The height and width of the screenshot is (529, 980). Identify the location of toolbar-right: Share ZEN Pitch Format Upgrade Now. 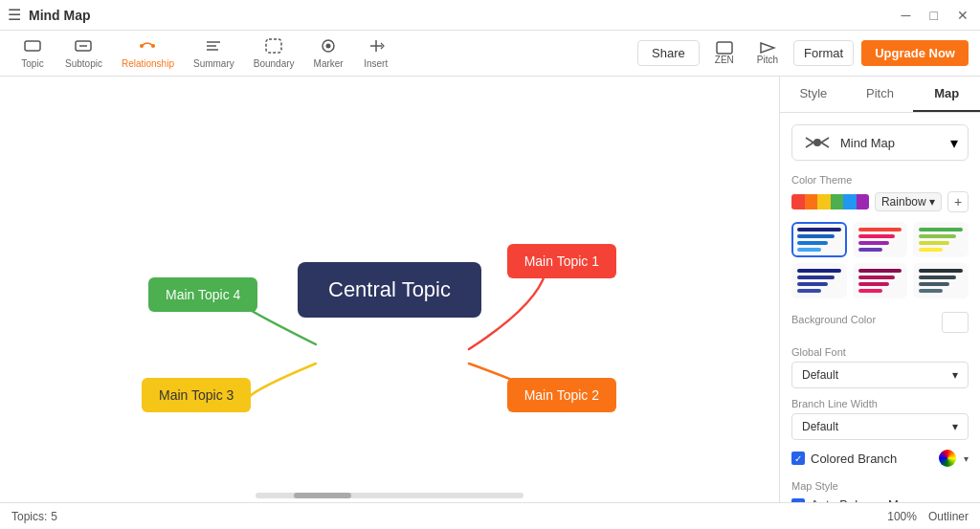
(803, 54).